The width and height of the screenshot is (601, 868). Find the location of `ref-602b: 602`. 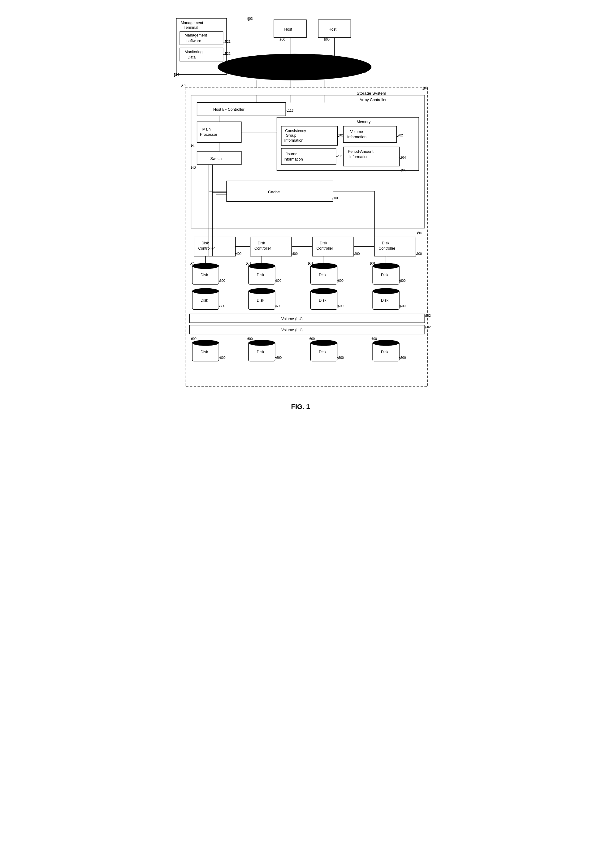

ref-602b: 602 is located at coordinates (428, 327).